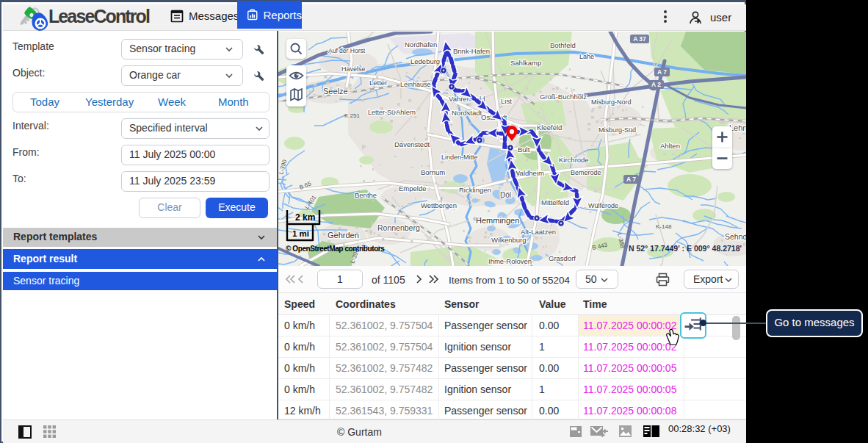 Image resolution: width=868 pixels, height=443 pixels. What do you see at coordinates (421, 44) in the screenshot?
I see `svg-text: Nordhafen` at bounding box center [421, 44].